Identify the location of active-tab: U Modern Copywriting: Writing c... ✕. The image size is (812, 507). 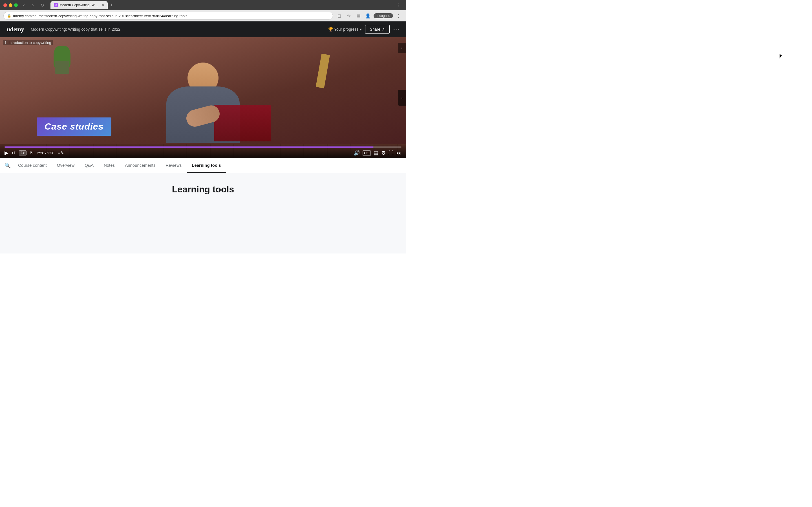
(79, 5).